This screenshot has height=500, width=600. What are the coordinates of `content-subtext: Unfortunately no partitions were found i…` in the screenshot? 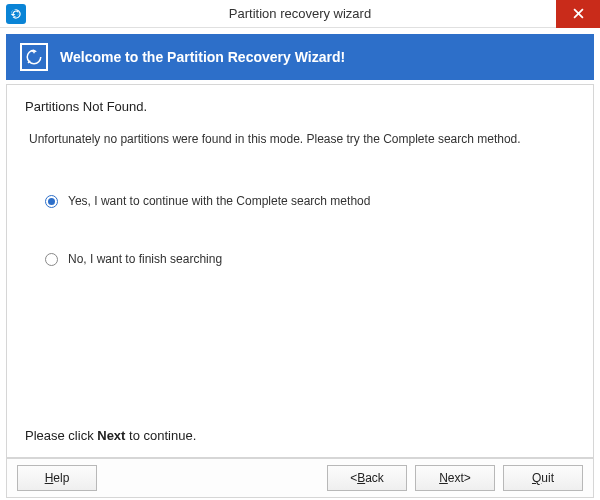 It's located at (302, 139).